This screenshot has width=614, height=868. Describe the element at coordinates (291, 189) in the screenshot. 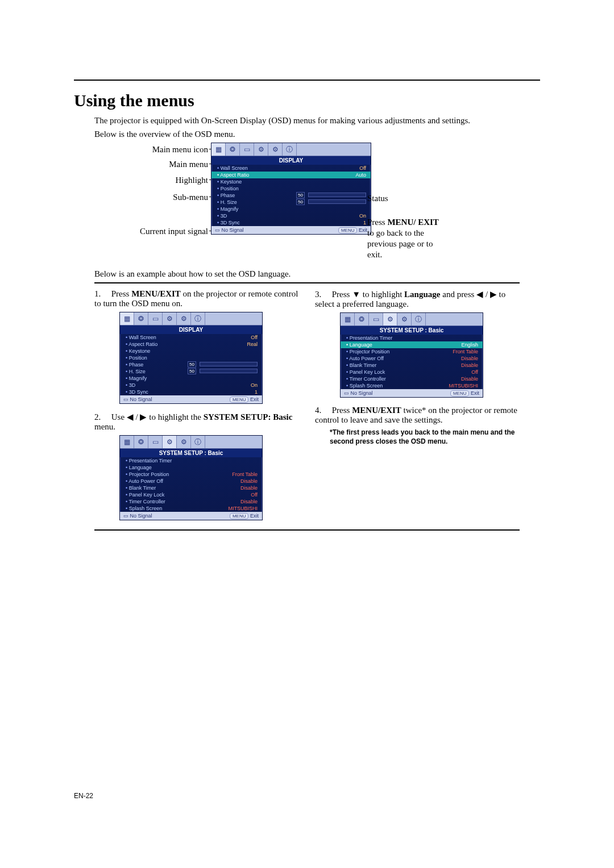

I see `osd-panel-display: ▦ ❂ ▭ ⚙ ⚙ ⓘ DISPLAY Wall ScreenOffAspect…` at that location.